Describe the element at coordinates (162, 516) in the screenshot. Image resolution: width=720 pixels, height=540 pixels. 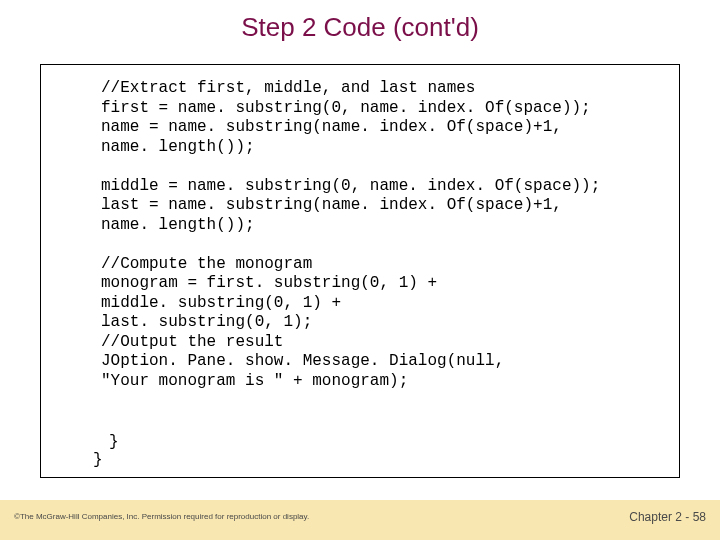
I see `footer-copyright: ©The McGraw-Hill Companies, Inc. Permiss…` at that location.